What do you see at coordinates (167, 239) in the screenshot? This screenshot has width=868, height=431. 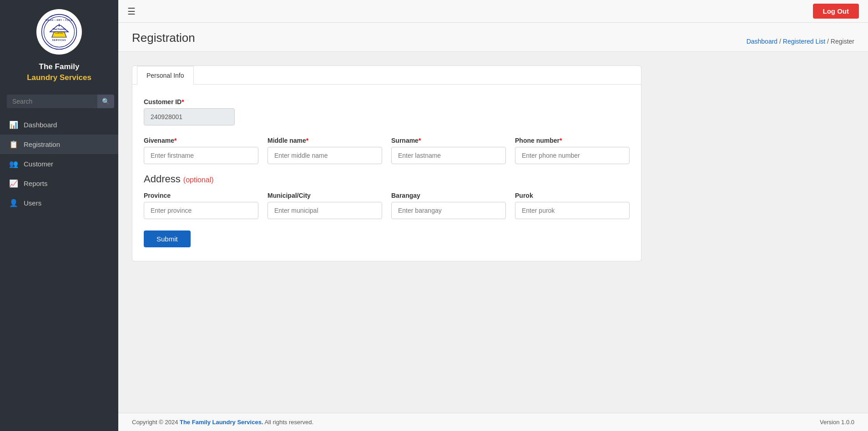 I see `submit-button: Submit` at bounding box center [167, 239].